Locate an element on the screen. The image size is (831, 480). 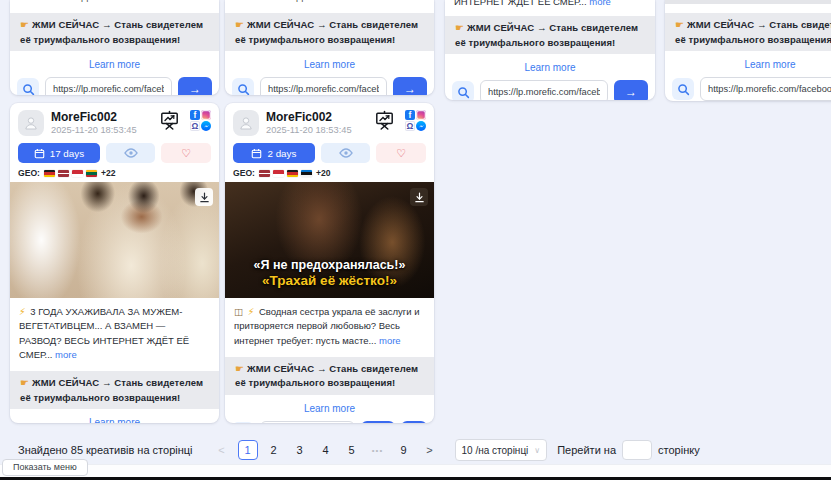
prev-page-icon: < is located at coordinates (222, 450).